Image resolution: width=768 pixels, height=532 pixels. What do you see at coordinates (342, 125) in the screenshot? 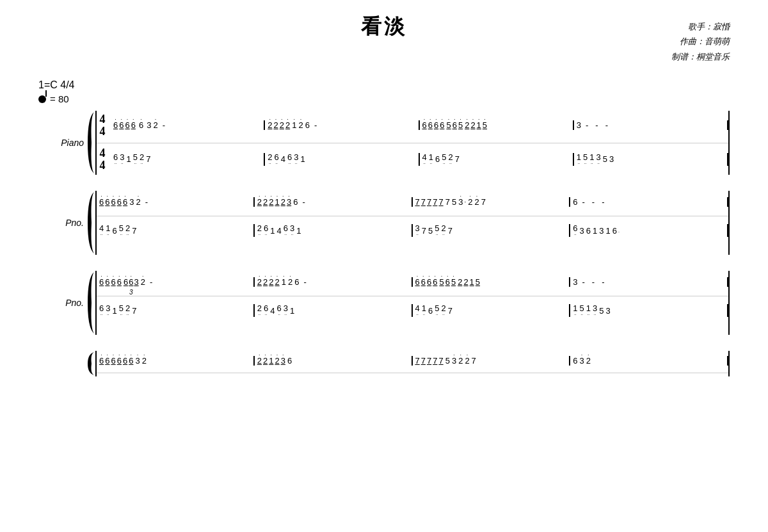
I see `bar-2-upper: 2· 2· 2· 2· 1· 2· 6 -` at bounding box center [342, 125].